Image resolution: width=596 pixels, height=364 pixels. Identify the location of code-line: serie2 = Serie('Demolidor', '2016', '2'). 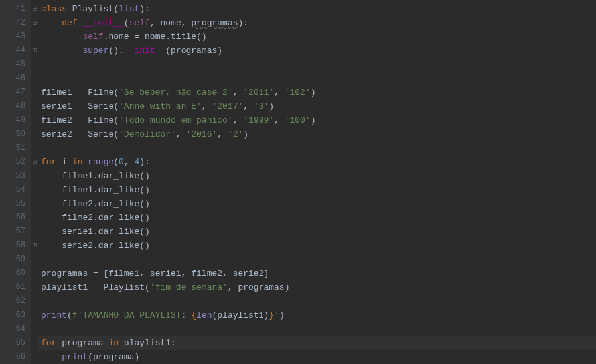
(317, 134).